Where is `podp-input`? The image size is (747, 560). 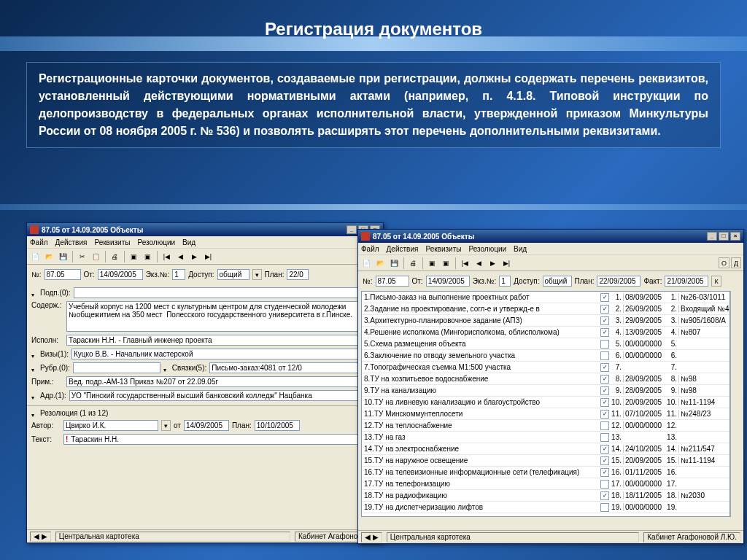 podp-input is located at coordinates (226, 293).